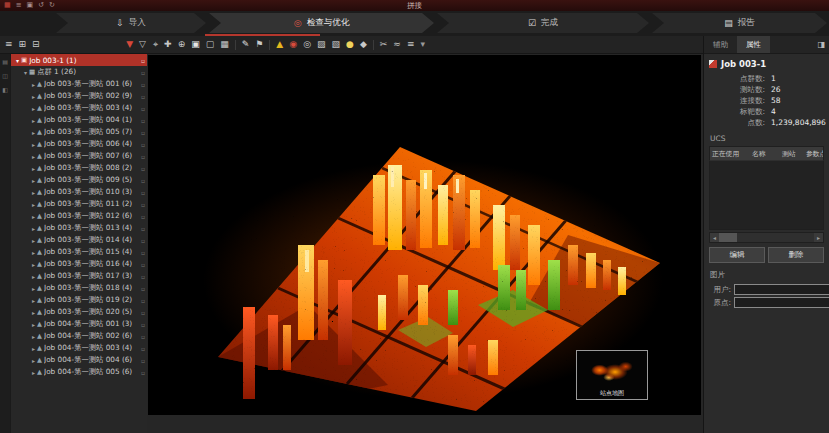 The width and height of the screenshot is (829, 433). Describe the element at coordinates (18, 60) in the screenshot. I see `tree-caret-icon: ▾` at that location.